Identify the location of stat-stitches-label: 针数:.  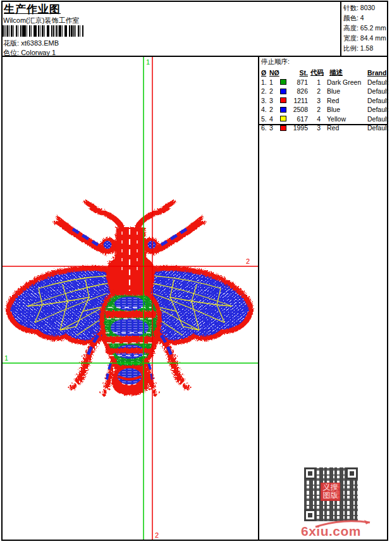
(351, 8).